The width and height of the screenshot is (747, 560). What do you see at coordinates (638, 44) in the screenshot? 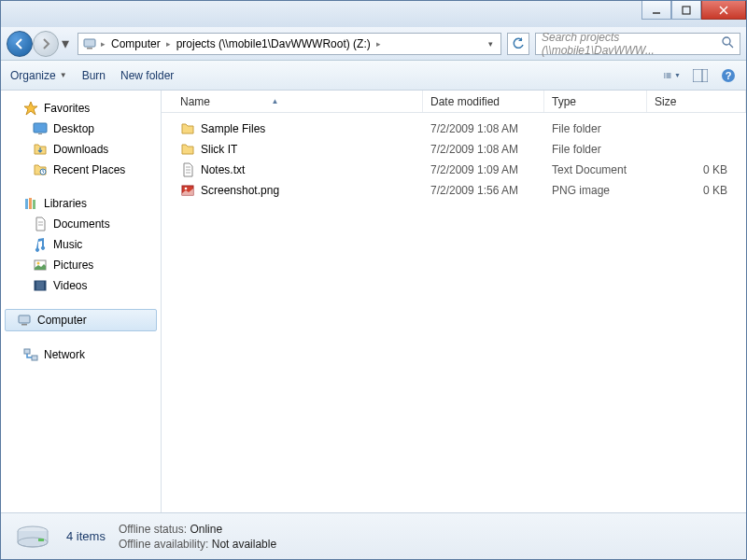
I see `search-input: Search projects (\\mobile1\DavWWW...` at bounding box center [638, 44].